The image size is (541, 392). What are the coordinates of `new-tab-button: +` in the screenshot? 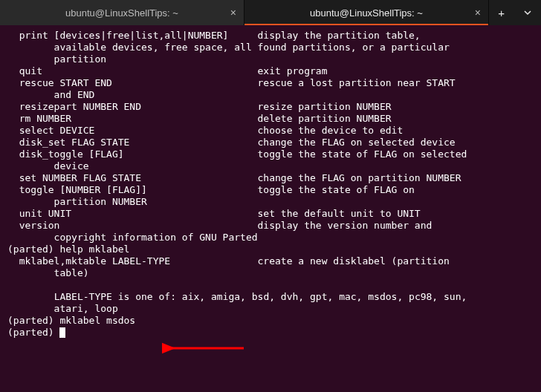 It's located at (501, 13).